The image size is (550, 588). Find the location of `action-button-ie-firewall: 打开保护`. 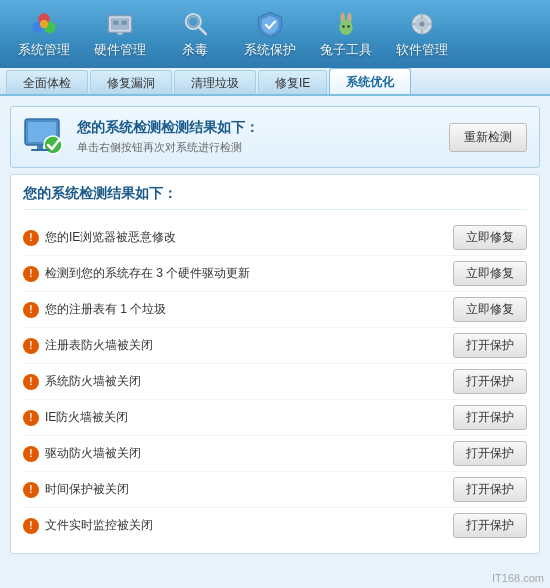

action-button-ie-firewall: 打开保护 is located at coordinates (490, 418).